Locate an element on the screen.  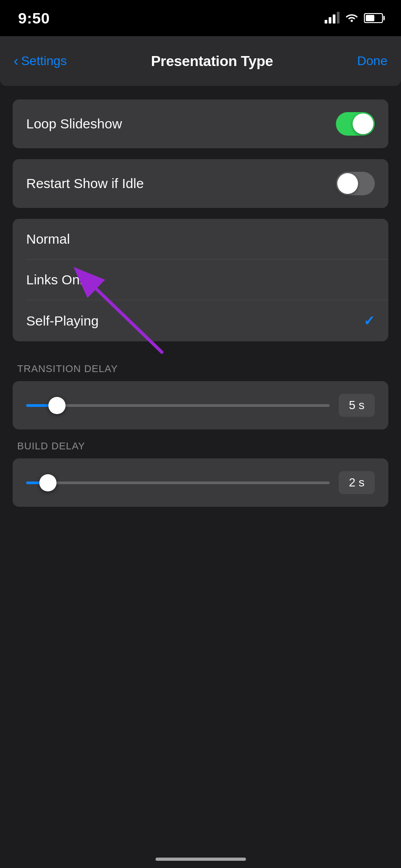
transition-delay-thumb is located at coordinates (57, 406).